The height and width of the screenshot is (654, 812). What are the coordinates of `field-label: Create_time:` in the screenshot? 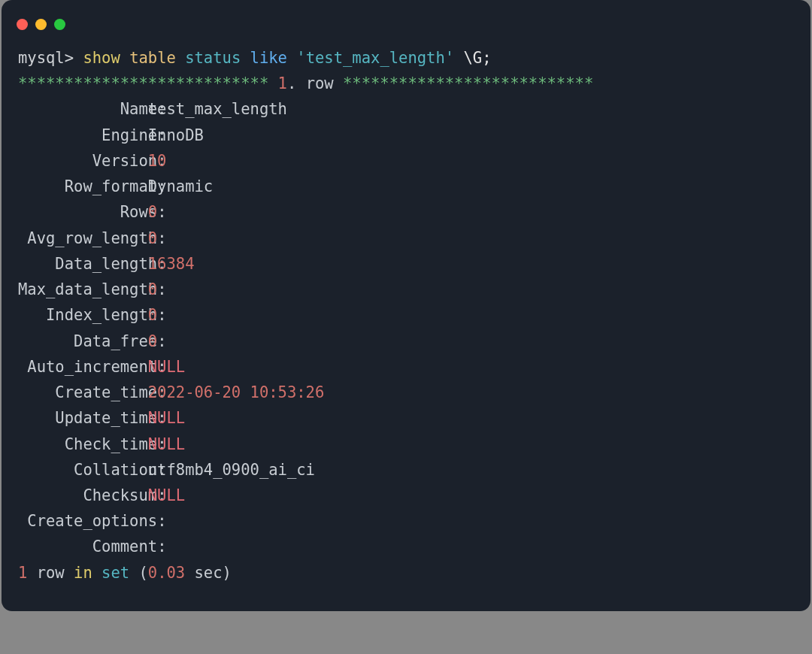 It's located at (78, 392).